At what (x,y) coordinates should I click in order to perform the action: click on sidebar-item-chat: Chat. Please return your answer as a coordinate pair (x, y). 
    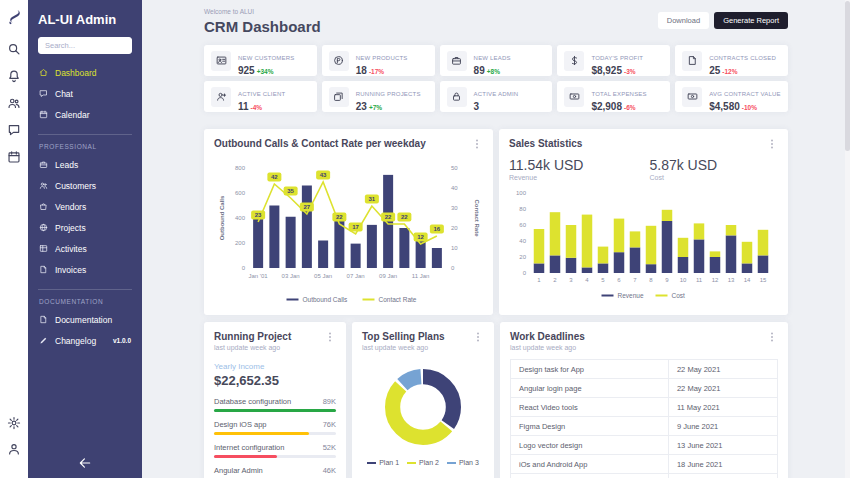
    Looking at the image, I should click on (85, 94).